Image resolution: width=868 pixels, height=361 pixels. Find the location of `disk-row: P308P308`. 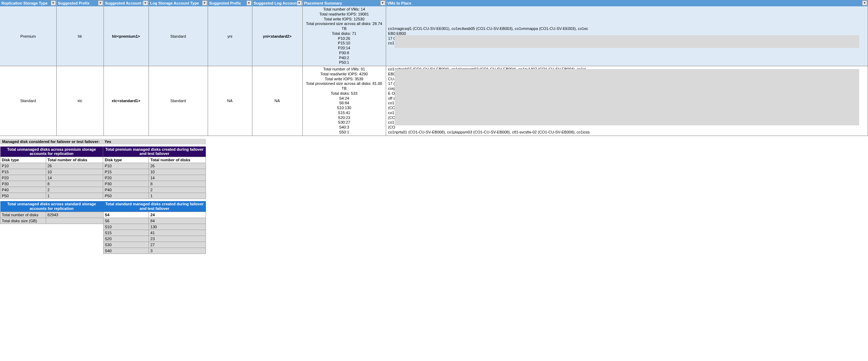

disk-row: P308P308 is located at coordinates (103, 184).